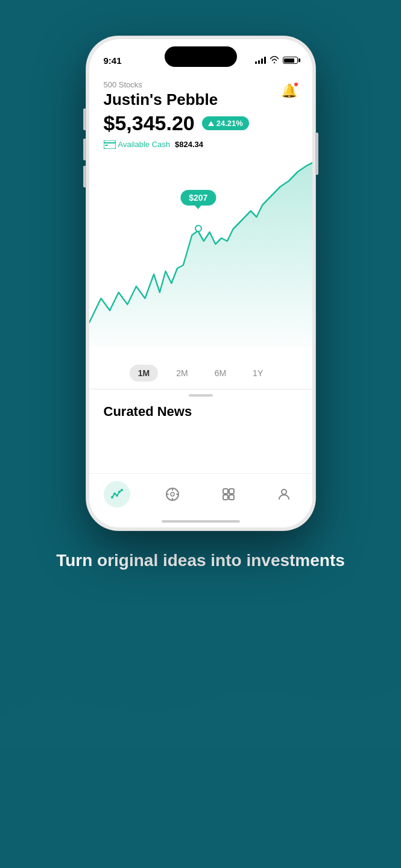 The image size is (401, 868). Describe the element at coordinates (201, 57) in the screenshot. I see `dynamic-island` at that location.